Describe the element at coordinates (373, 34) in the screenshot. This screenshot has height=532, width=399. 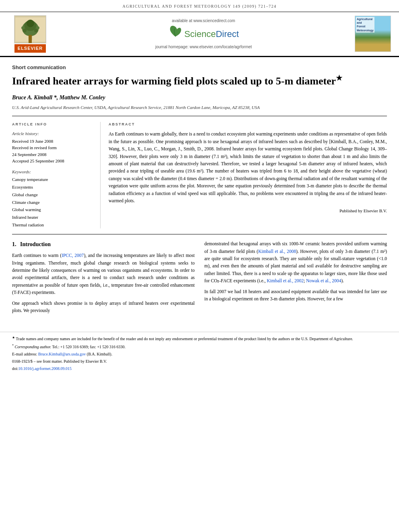
I see `journal-cover: AgriculturalandForestMeteorology` at that location.